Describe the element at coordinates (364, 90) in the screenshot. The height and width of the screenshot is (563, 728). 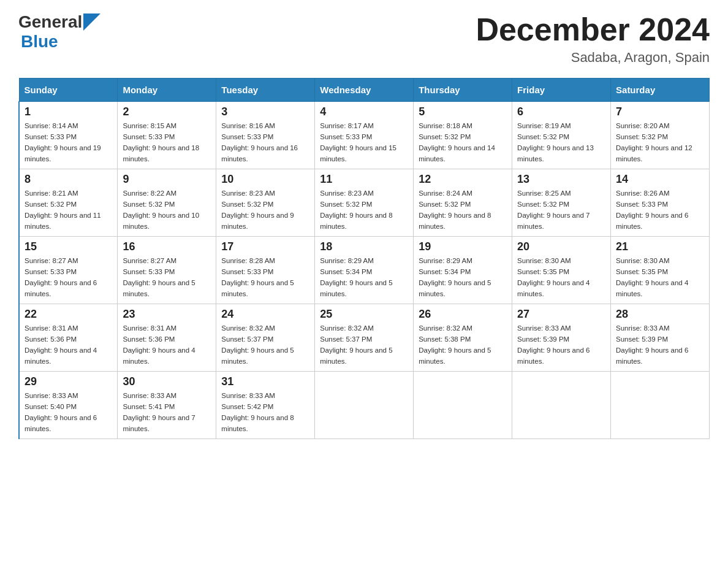
I see `calendar-header-row: Sunday Monday Tuesday Wednesday Thursday…` at that location.